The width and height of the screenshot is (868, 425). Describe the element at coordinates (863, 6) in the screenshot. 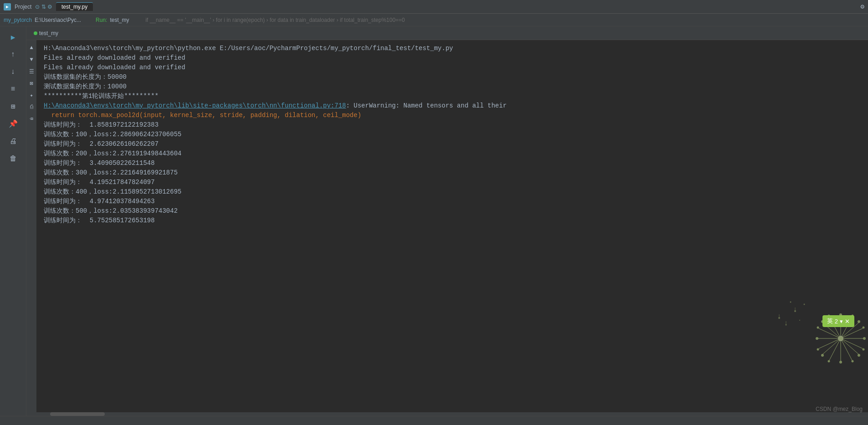

I see `settings-gear: ⚙` at that location.